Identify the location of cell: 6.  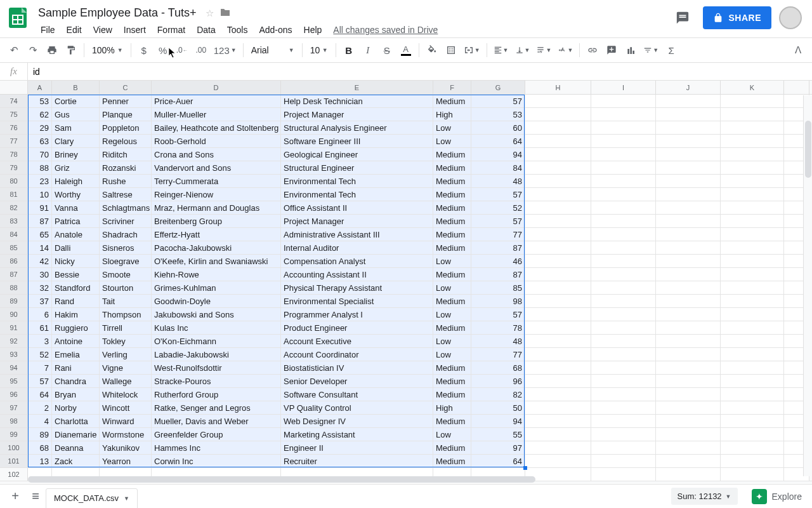
(40, 314).